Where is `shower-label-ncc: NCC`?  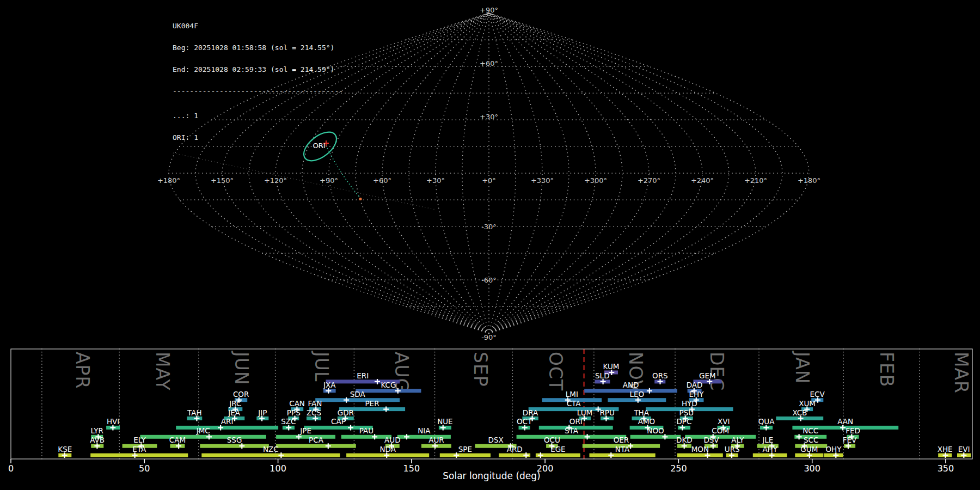 shower-label-ncc: NCC is located at coordinates (810, 431).